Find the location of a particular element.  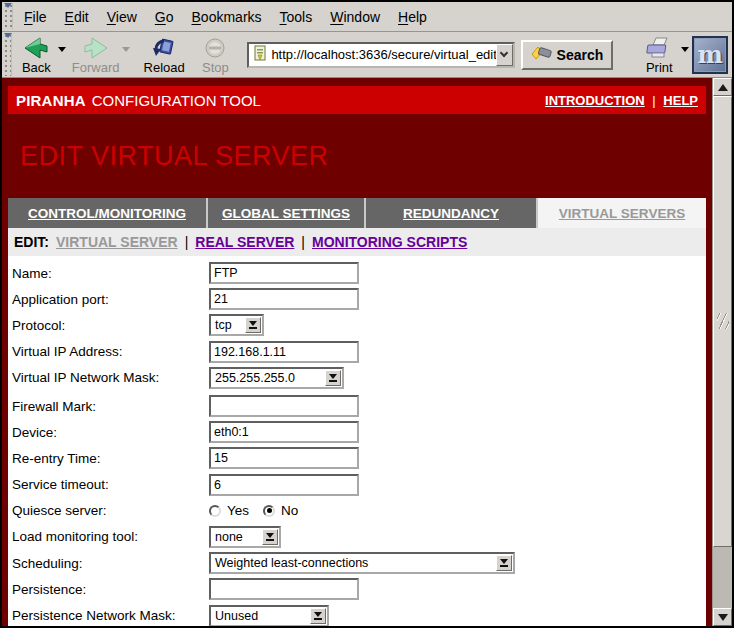

application-port-field is located at coordinates (284, 299).